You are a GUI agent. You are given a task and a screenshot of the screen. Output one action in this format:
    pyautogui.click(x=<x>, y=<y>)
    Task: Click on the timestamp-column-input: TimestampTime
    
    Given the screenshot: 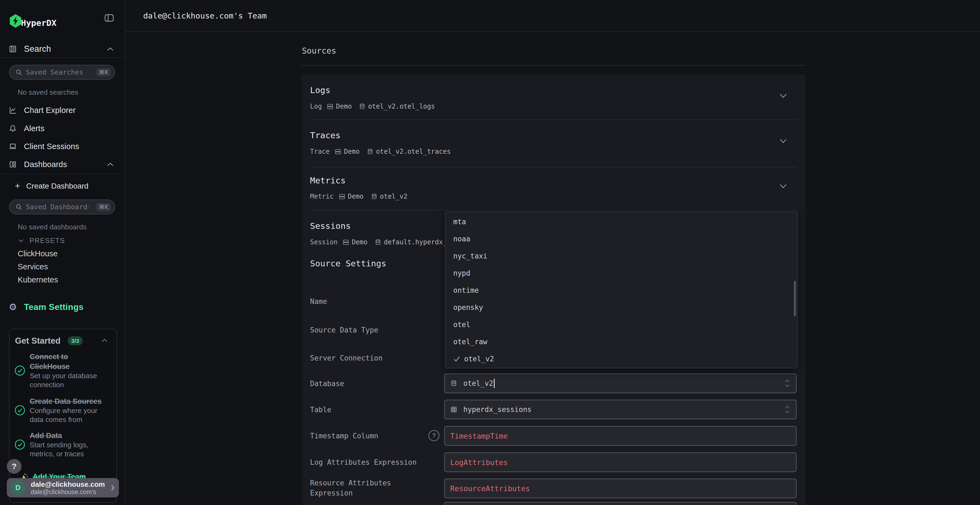 What is the action you would take?
    pyautogui.click(x=620, y=436)
    